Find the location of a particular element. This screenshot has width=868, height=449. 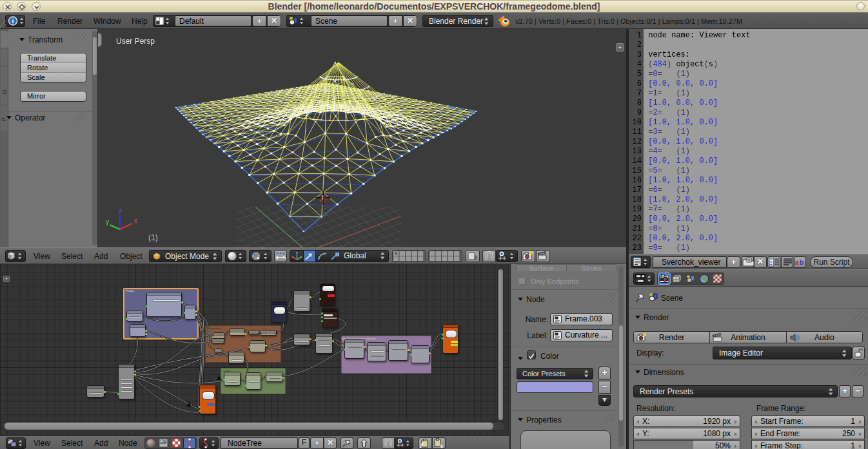

svg-text: a is located at coordinates (797, 263).